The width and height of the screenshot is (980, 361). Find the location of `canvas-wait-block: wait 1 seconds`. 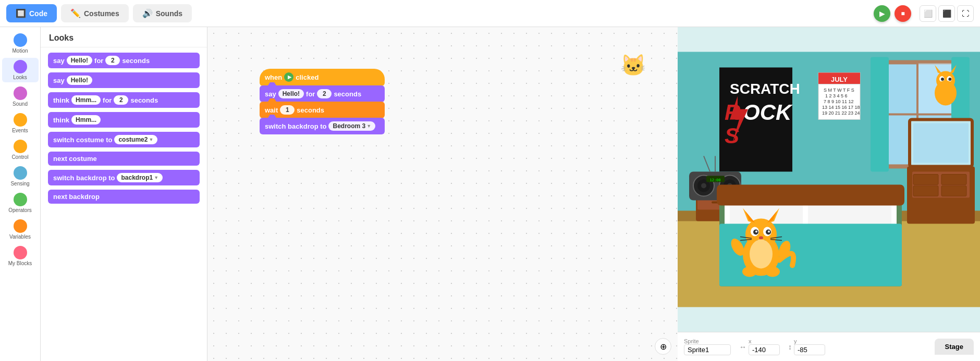

canvas-wait-block: wait 1 seconds is located at coordinates (322, 110).